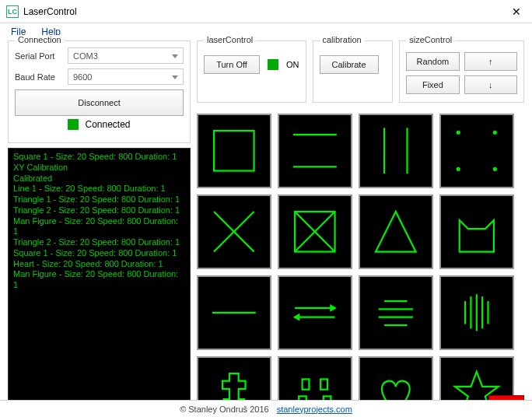 The image size is (532, 417). Describe the element at coordinates (40, 40) in the screenshot. I see `connection-legend: Connection` at that location.